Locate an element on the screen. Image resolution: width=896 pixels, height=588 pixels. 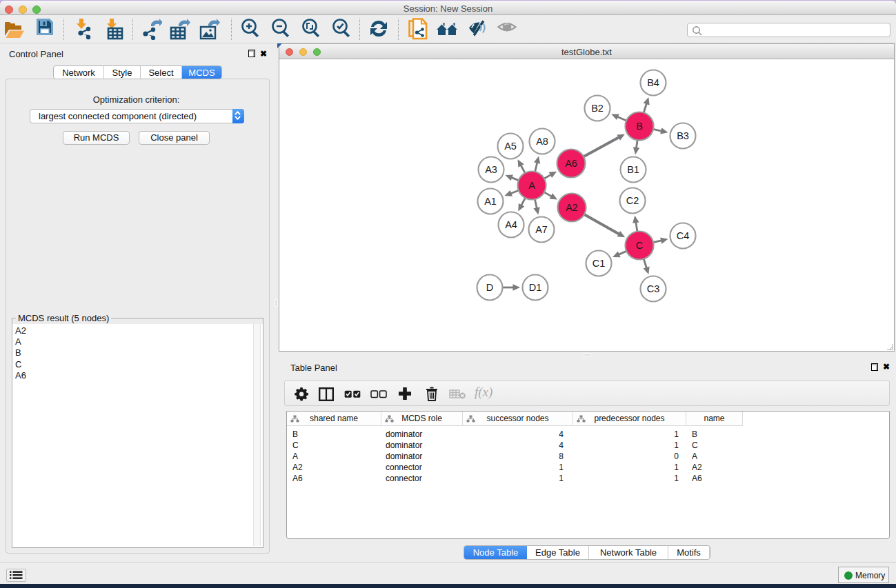
svg-text: D1 is located at coordinates (535, 287).